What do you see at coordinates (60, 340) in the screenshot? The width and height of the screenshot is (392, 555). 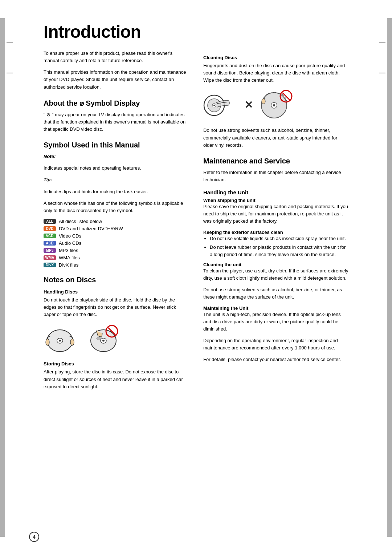 I see `disc-good-icon` at bounding box center [60, 340].